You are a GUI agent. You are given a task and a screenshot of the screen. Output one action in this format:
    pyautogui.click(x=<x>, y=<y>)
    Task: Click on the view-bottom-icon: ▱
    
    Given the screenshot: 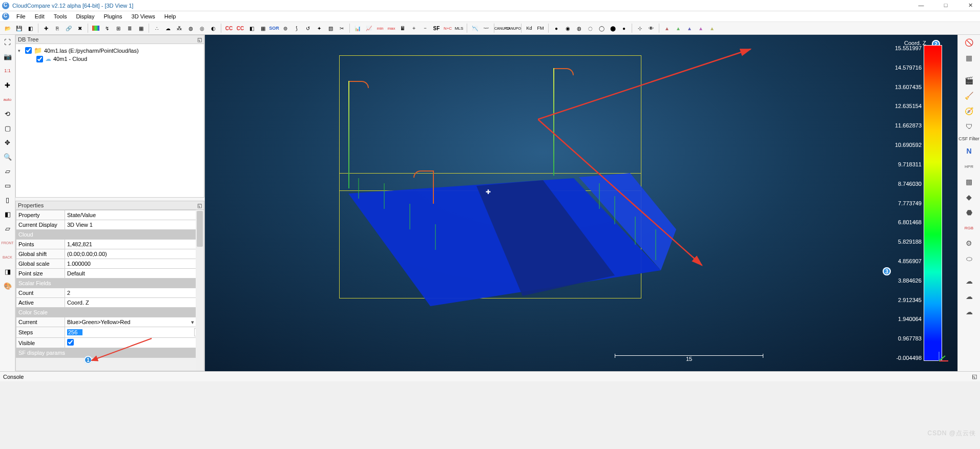 What is the action you would take?
    pyautogui.click(x=8, y=228)
    